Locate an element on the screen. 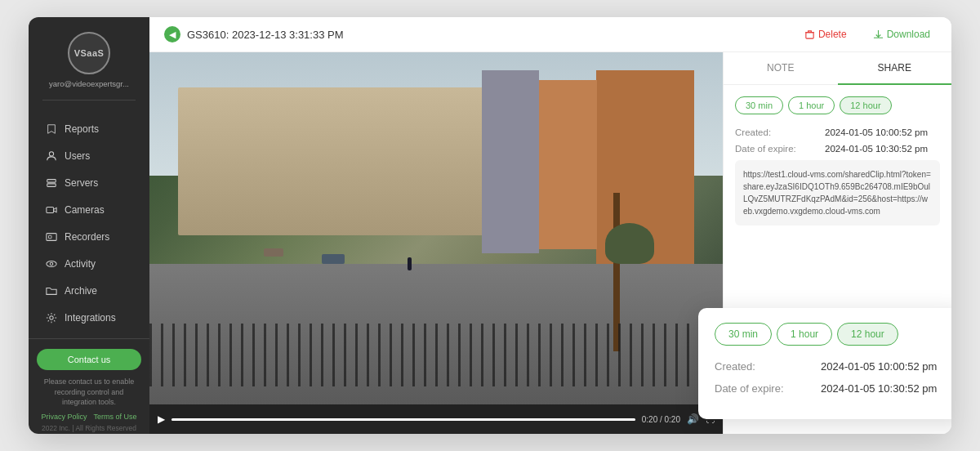 The height and width of the screenshot is (451, 980). sidebar-item-label: Users is located at coordinates (77, 156).